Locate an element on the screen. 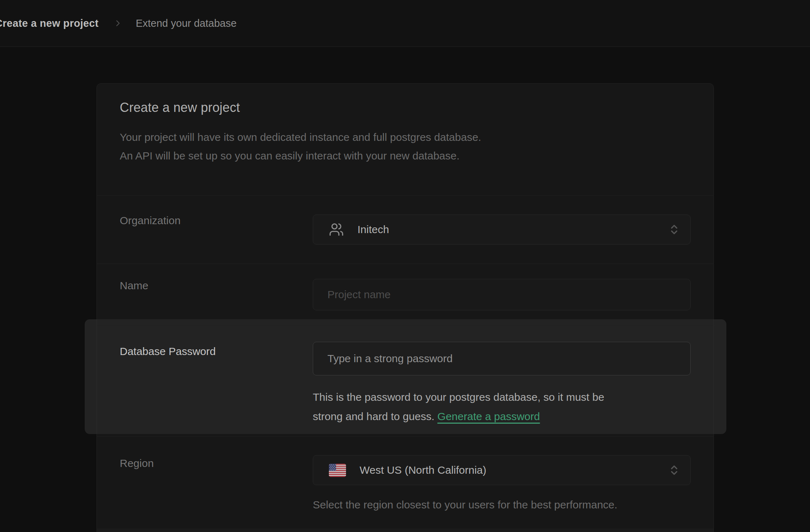 The image size is (810, 532). top-bar: Create a new project Extend your databas… is located at coordinates (405, 24).